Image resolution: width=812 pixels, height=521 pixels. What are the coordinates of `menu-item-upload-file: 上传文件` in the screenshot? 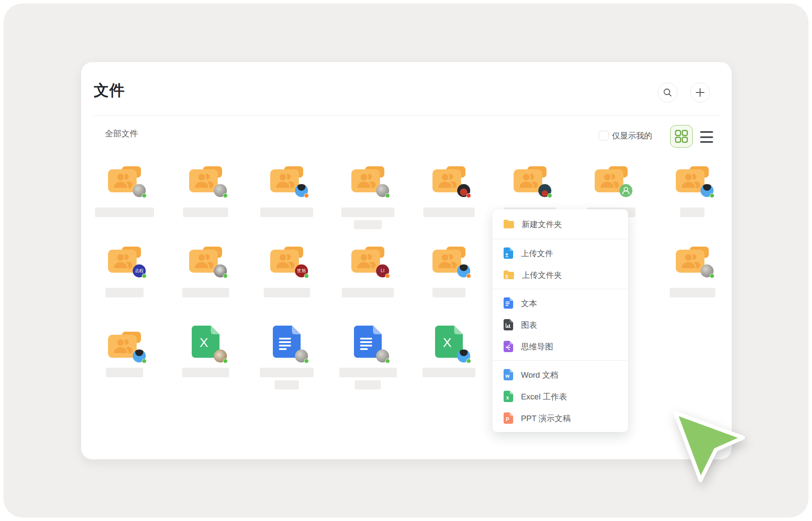 It's located at (560, 253).